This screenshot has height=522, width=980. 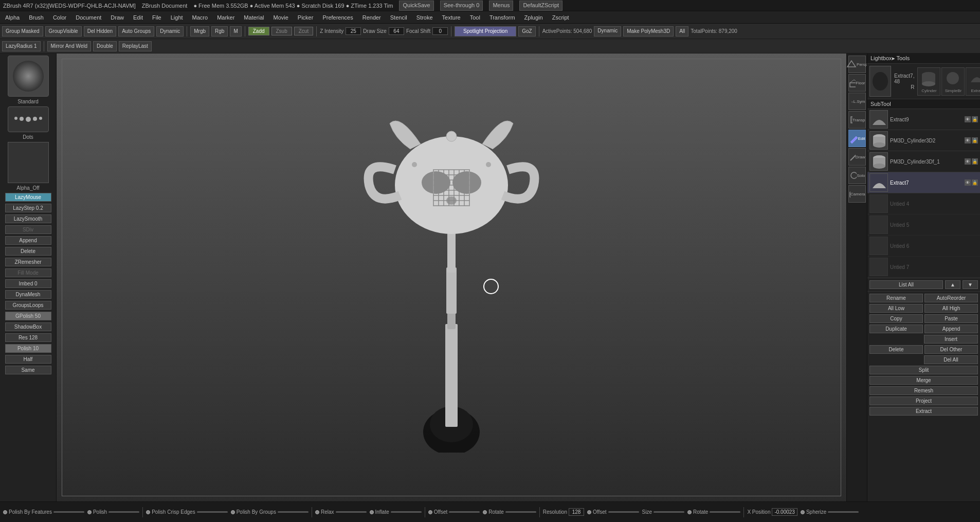 I want to click on camera-btn: Camera, so click(x=857, y=194).